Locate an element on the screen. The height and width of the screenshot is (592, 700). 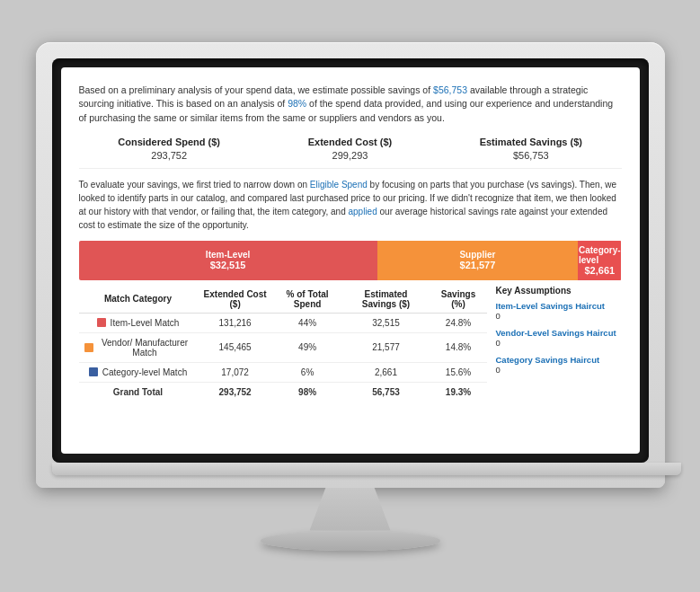
assumption-item-1: Item-Level Savings Haircut 0 is located at coordinates (559, 311).